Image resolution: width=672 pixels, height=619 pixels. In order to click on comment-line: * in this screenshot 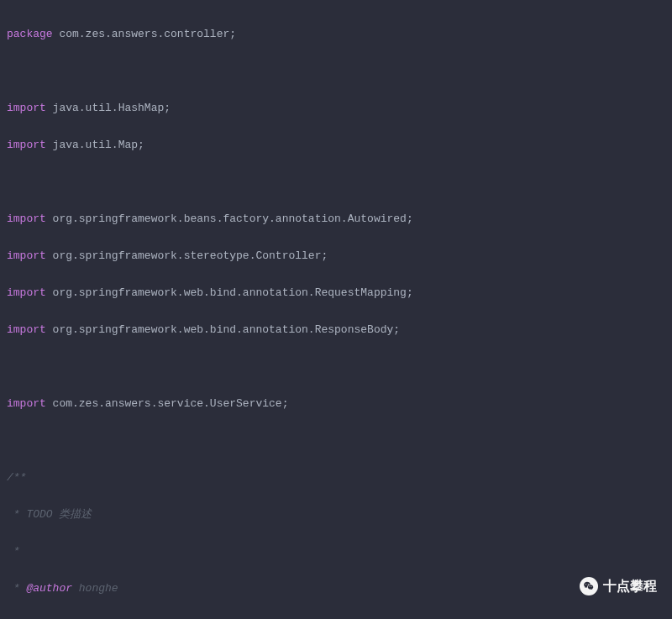, I will do `click(339, 552)`.